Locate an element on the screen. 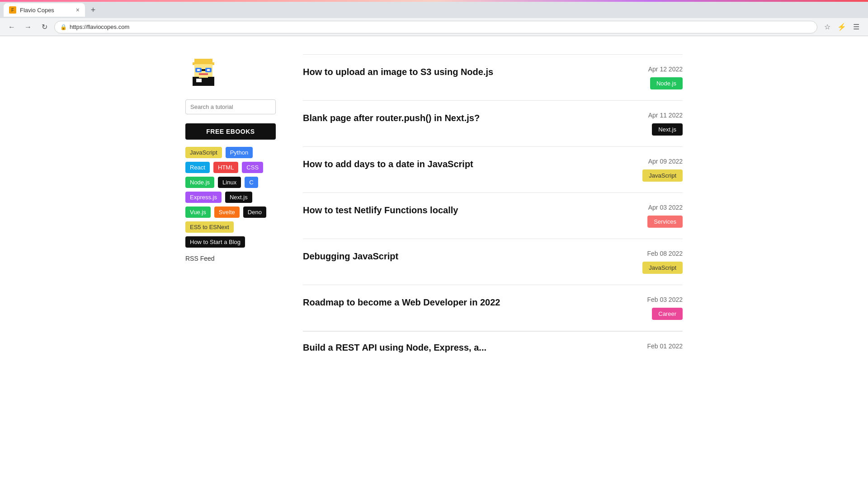 This screenshot has width=868, height=488. sidebar-tag-es5toesnext: ES5 to ESNext is located at coordinates (210, 227).